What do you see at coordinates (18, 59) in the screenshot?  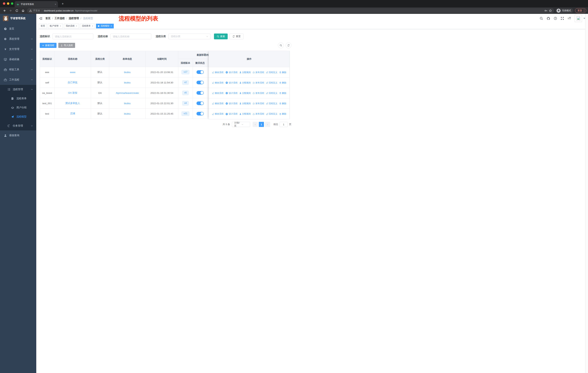 I see `sidebar-item-基础设施: 基础设施` at bounding box center [18, 59].